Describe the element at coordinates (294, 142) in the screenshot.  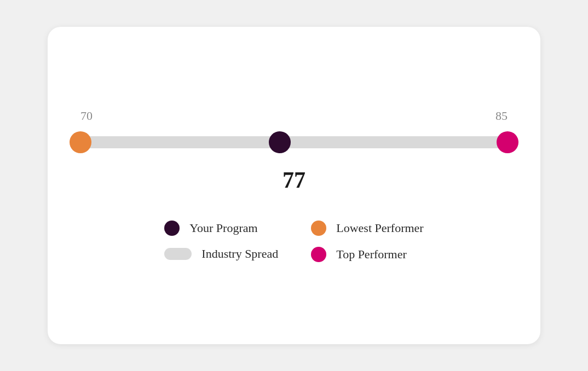
I see `slider-track` at that location.